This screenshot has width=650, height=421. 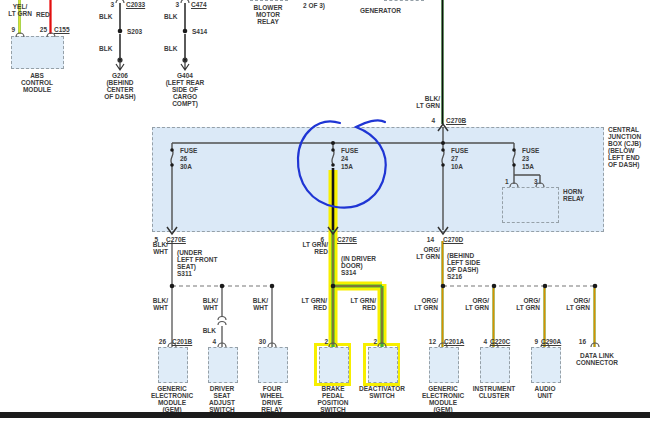 What do you see at coordinates (470, 304) in the screenshot?
I see `col7-wire-label: ORG/ LT GRN` at bounding box center [470, 304].